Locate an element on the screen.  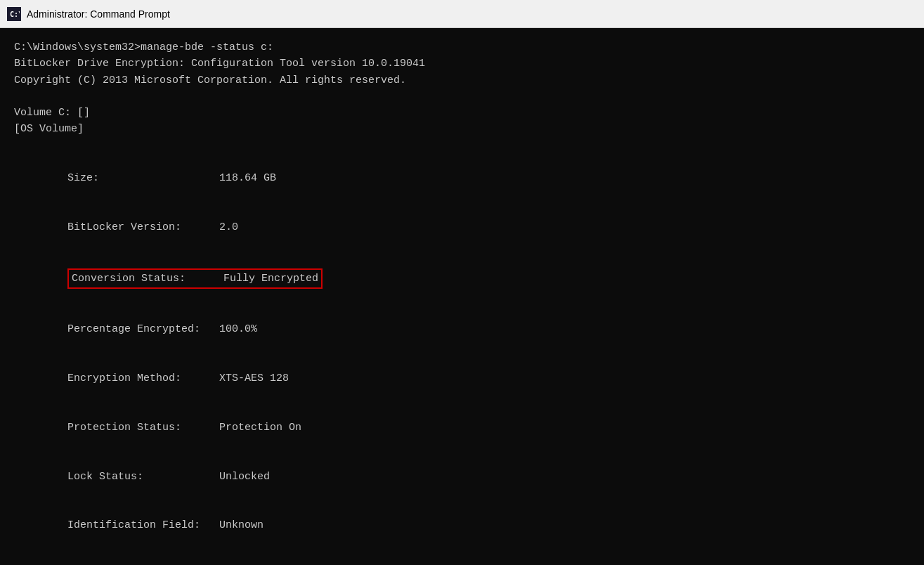
bitlocker-version-line: BitLocker Drive Encryption: Configuratio… is located at coordinates (462, 63).